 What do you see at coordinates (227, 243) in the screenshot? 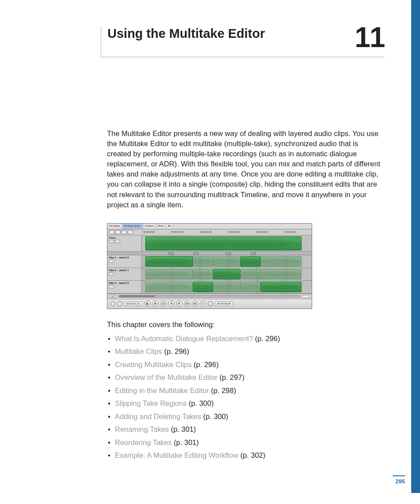
I see `track-lane-comp` at bounding box center [227, 243].